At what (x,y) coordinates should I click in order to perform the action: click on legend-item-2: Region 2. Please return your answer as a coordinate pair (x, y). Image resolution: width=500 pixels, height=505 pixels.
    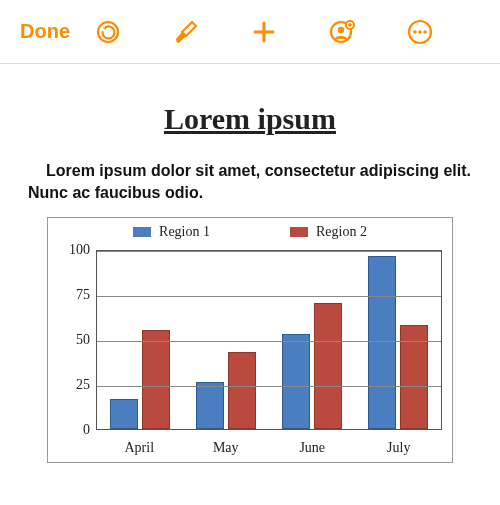
    Looking at the image, I should click on (328, 232).